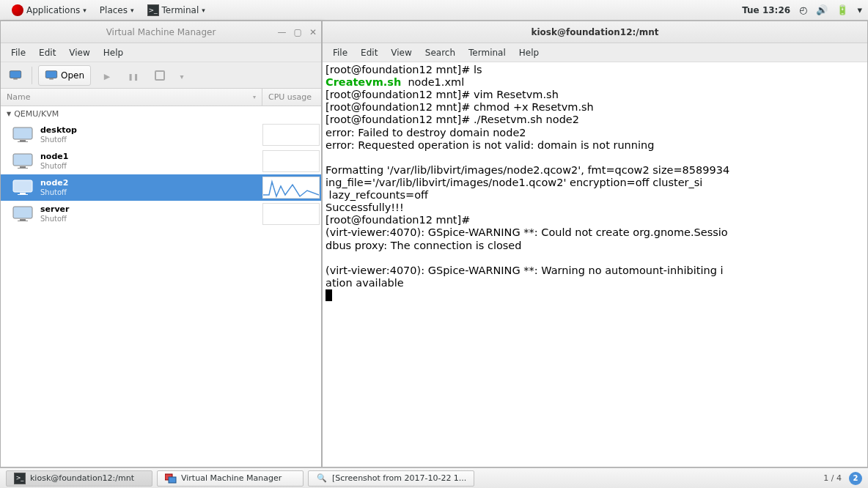  Describe the element at coordinates (171, 478) in the screenshot. I see `vmm-icon` at that location.